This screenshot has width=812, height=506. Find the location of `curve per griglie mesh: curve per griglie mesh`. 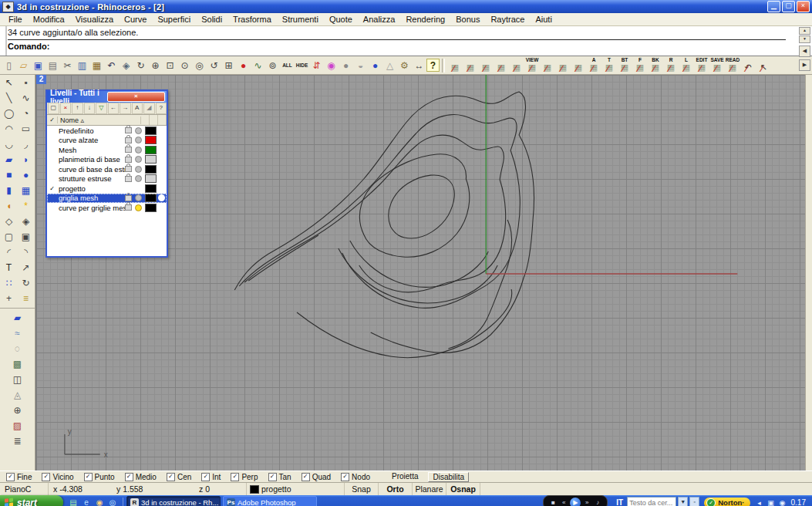

curve per griglie mesh: curve per griglie mesh is located at coordinates (106, 208).